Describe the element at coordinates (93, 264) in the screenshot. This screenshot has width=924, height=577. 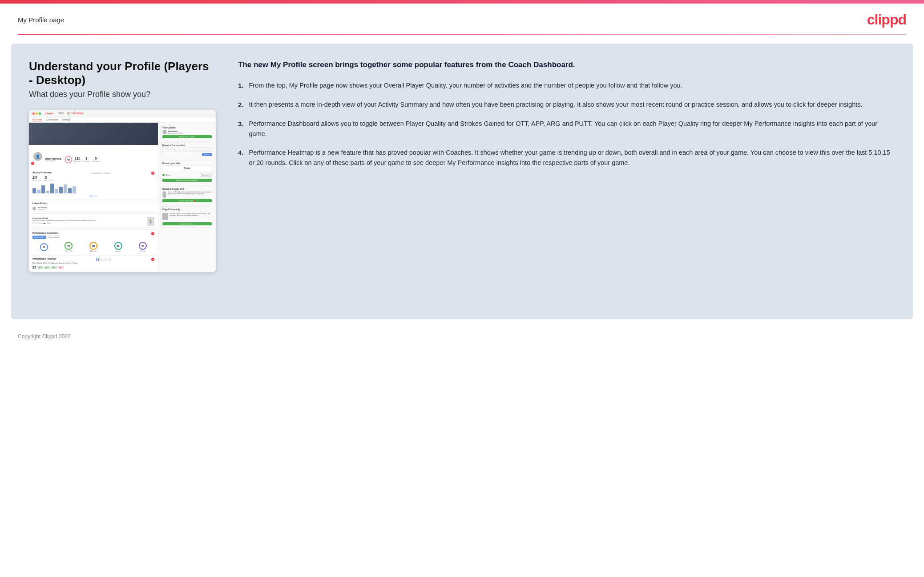
I see `heatmap-section: Performance Heatmap 5 10 15 20 4` at that location.